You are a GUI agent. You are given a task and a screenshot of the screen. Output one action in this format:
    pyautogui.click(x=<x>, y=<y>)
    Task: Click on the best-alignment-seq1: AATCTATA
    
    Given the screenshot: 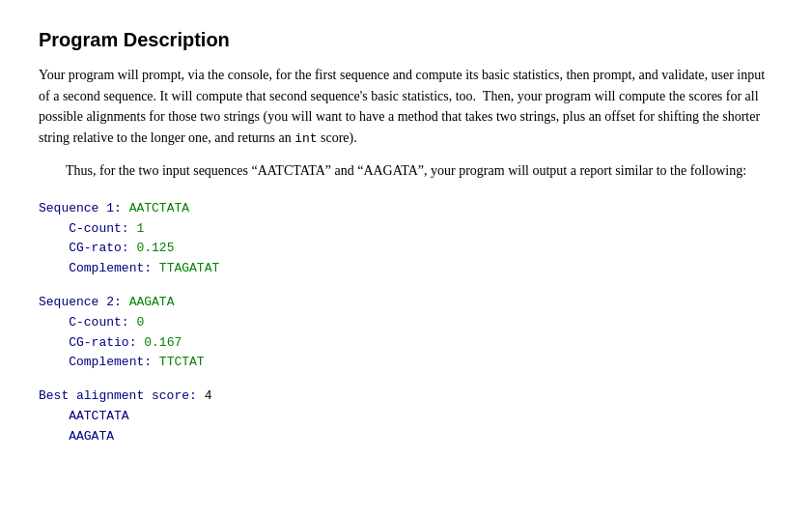 What is the action you would take?
    pyautogui.click(x=98, y=416)
    